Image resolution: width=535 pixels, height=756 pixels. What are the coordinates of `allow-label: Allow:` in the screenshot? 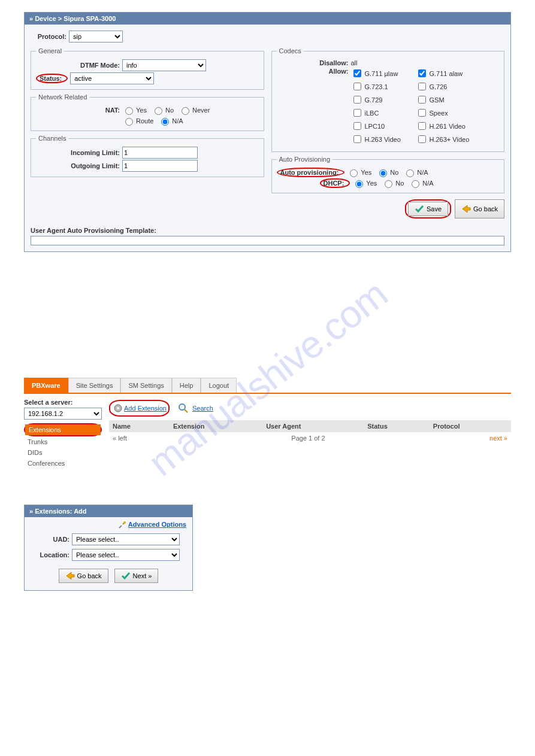 It's located at (314, 71).